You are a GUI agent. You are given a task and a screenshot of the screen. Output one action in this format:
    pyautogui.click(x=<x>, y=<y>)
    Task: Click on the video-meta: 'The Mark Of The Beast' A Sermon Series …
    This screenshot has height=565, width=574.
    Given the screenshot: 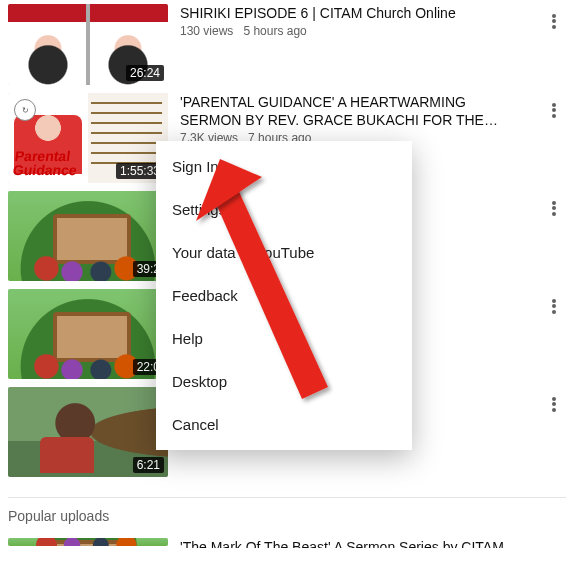 What is the action you would take?
    pyautogui.click(x=373, y=543)
    